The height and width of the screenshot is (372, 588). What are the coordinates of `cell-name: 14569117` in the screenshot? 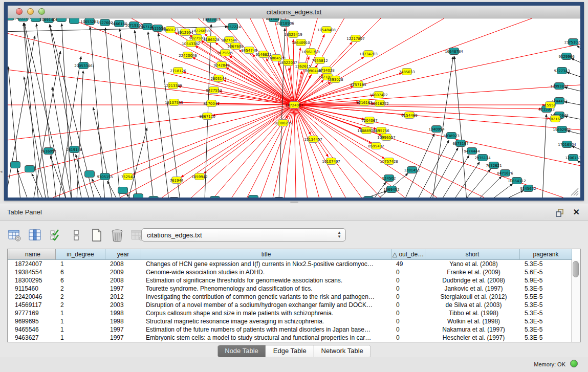 It's located at (34, 305).